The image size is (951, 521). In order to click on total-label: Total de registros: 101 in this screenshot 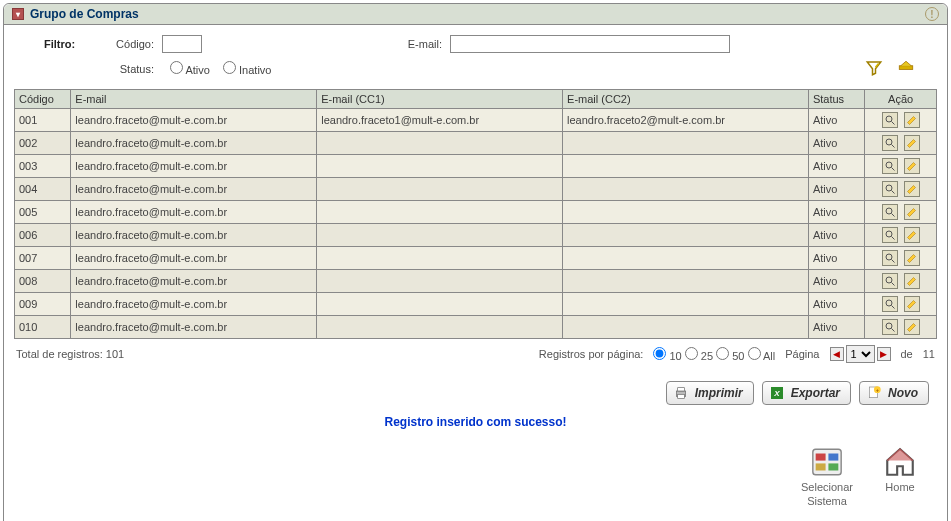, I will do `click(70, 354)`.